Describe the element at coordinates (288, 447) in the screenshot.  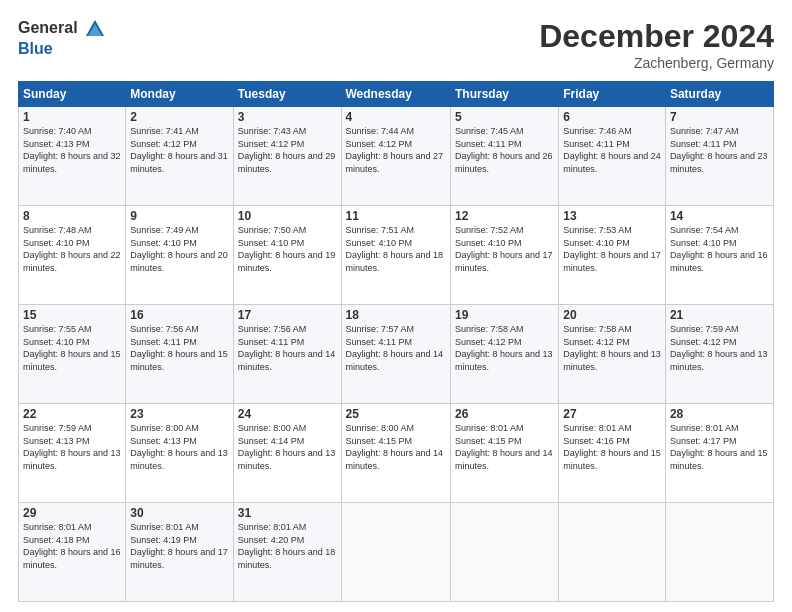
I see `day-info: Sunrise: 8:00 AMSunset: 4:14 PMDaylight:…` at that location.